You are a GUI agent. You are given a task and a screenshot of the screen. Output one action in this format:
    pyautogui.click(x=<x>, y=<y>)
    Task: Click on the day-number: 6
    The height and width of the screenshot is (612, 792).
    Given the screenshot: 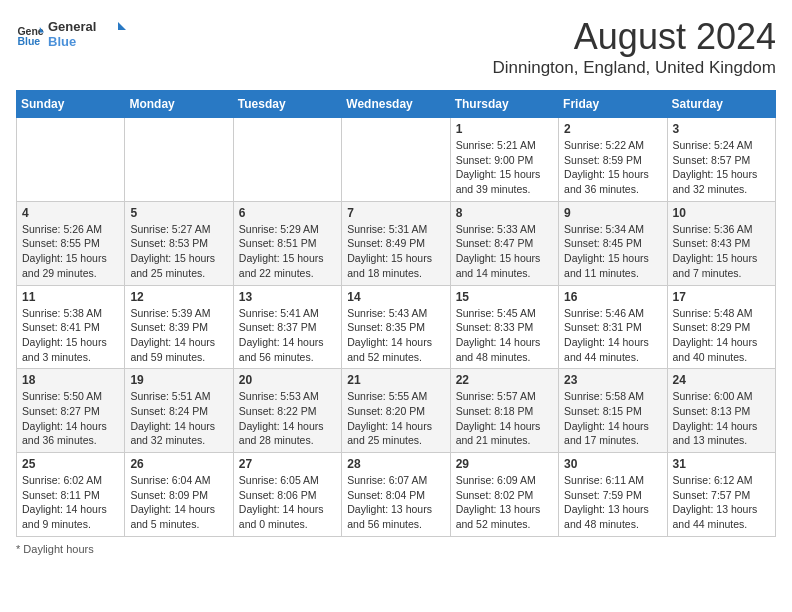 What is the action you would take?
    pyautogui.click(x=288, y=213)
    